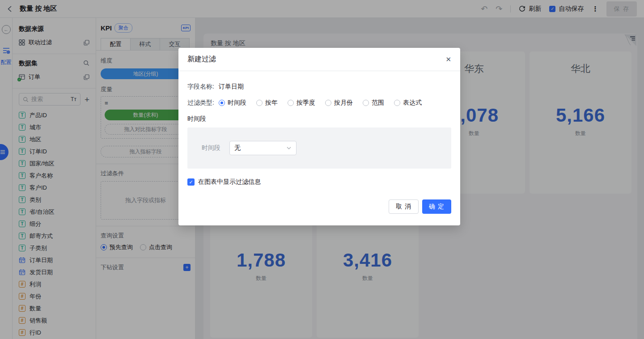  I want to click on dialog-title: 新建过滤, so click(202, 59).